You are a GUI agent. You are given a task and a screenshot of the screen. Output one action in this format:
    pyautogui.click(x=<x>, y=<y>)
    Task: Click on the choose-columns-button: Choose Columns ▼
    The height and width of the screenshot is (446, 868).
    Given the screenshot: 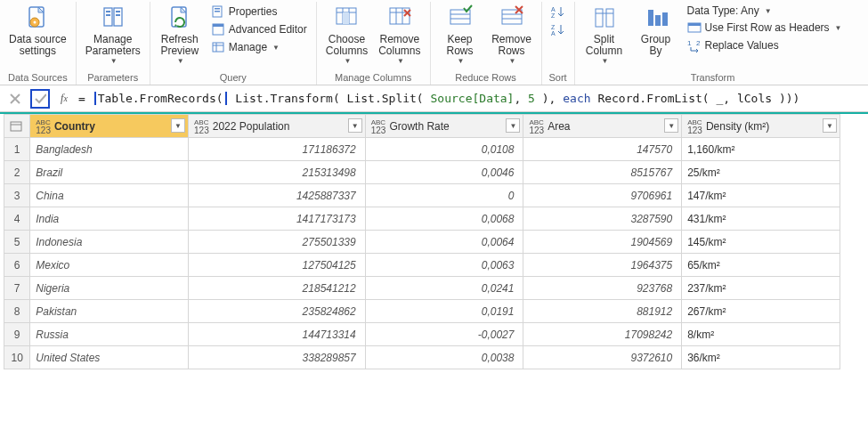 What is the action you would take?
    pyautogui.click(x=347, y=34)
    